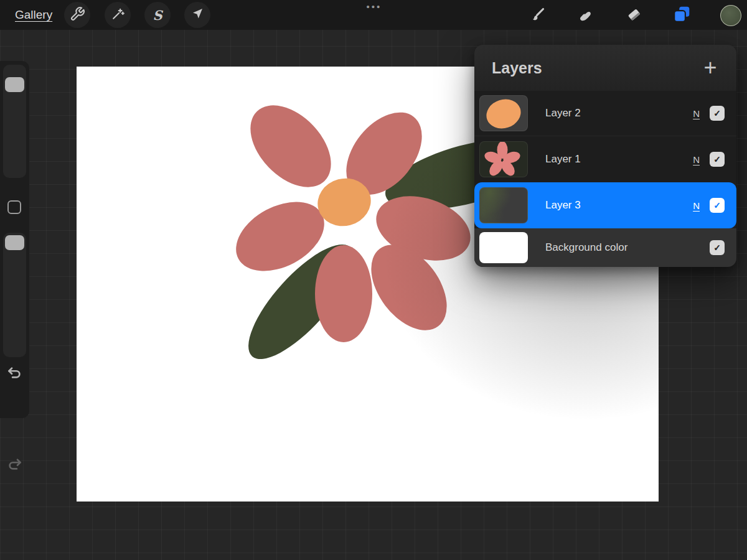 The image size is (747, 560). What do you see at coordinates (634, 16) in the screenshot?
I see `eraser-icon` at bounding box center [634, 16].